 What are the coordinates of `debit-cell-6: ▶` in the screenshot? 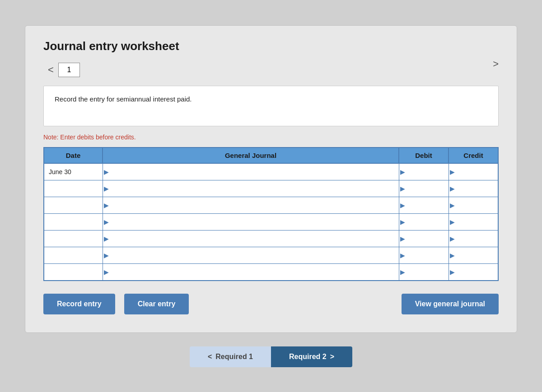 It's located at (424, 272).